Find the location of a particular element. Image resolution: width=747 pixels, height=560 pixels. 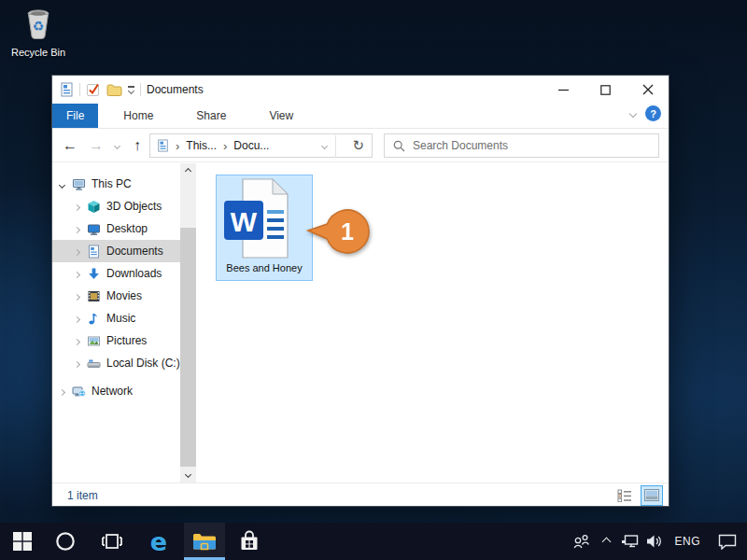

close-icon is located at coordinates (648, 90).